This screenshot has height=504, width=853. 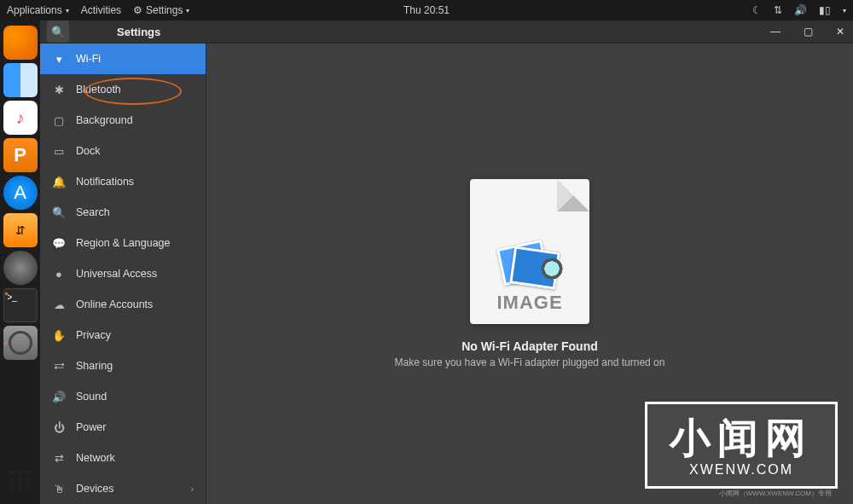 What do you see at coordinates (20, 43) in the screenshot?
I see `dock-firefox` at bounding box center [20, 43].